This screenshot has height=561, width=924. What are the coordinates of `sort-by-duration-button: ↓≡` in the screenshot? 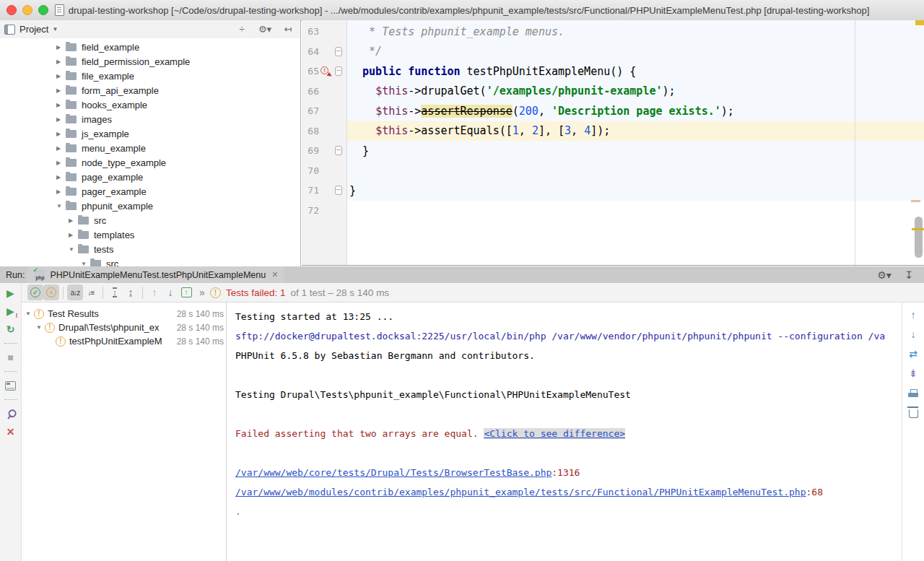 It's located at (91, 292).